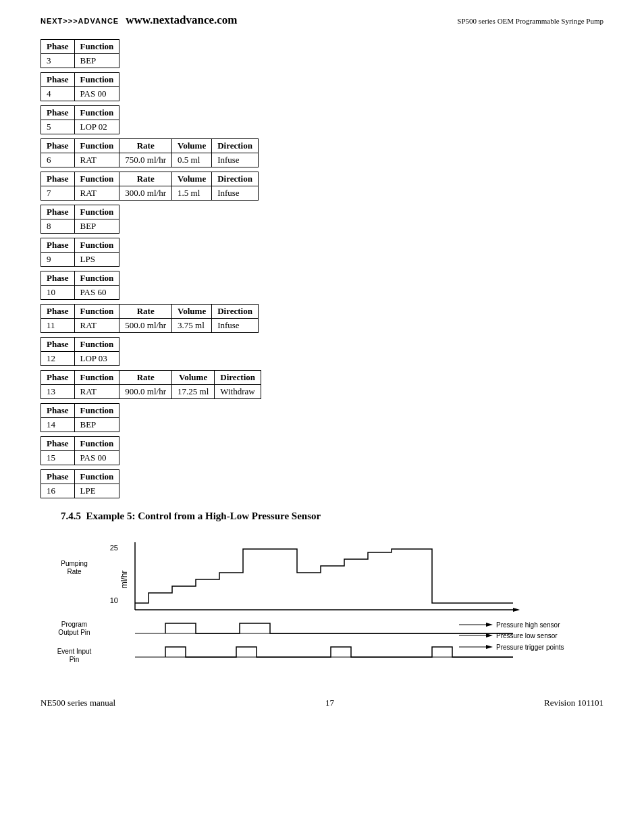 The image size is (644, 834). I want to click on phase-number: 4, so click(58, 95).